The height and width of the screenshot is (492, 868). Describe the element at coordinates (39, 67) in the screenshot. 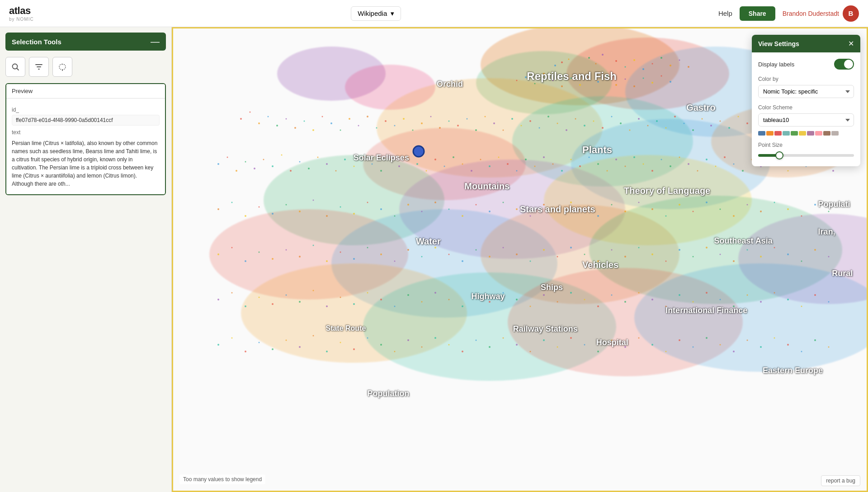

I see `filter-tool-button` at that location.